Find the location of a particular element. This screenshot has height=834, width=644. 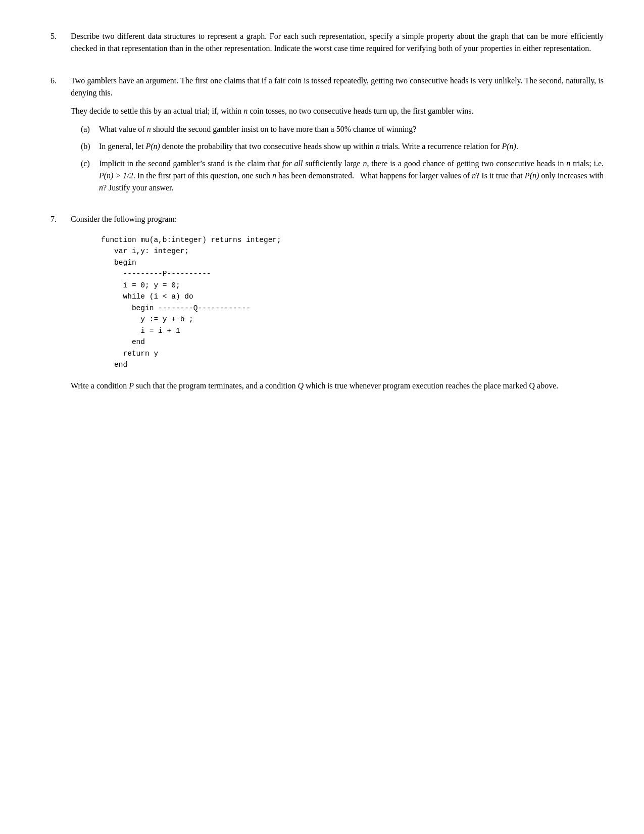

math-n-5: n is located at coordinates (568, 164).